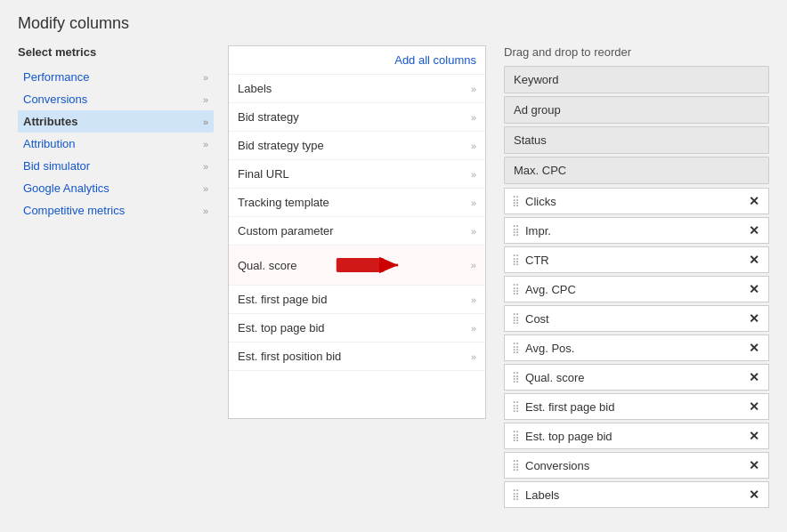  What do you see at coordinates (357, 328) in the screenshot?
I see `middle-item-est-top-page-bid: Est. top page bid »` at bounding box center [357, 328].